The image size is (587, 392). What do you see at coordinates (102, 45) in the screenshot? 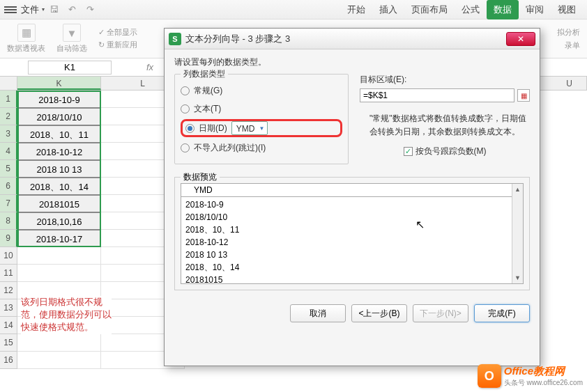
I see `reapply-icon: ↻` at bounding box center [102, 45].